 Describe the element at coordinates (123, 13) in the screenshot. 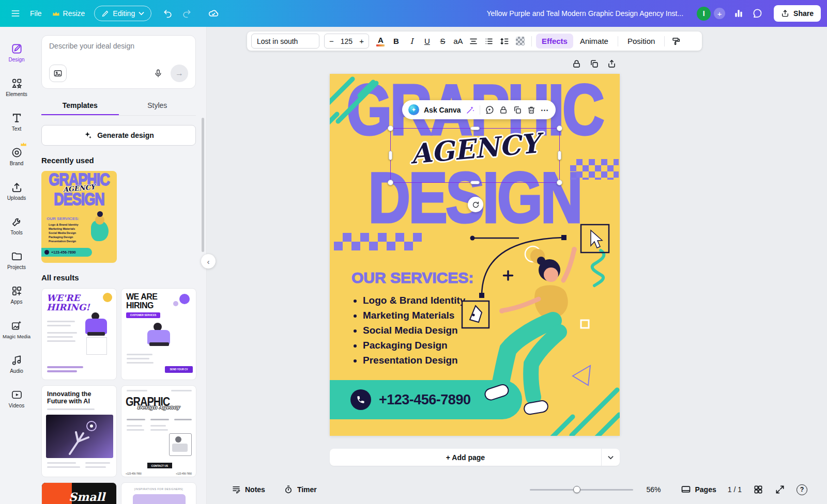

I see `editing-mode-dropdown: Editing` at that location.